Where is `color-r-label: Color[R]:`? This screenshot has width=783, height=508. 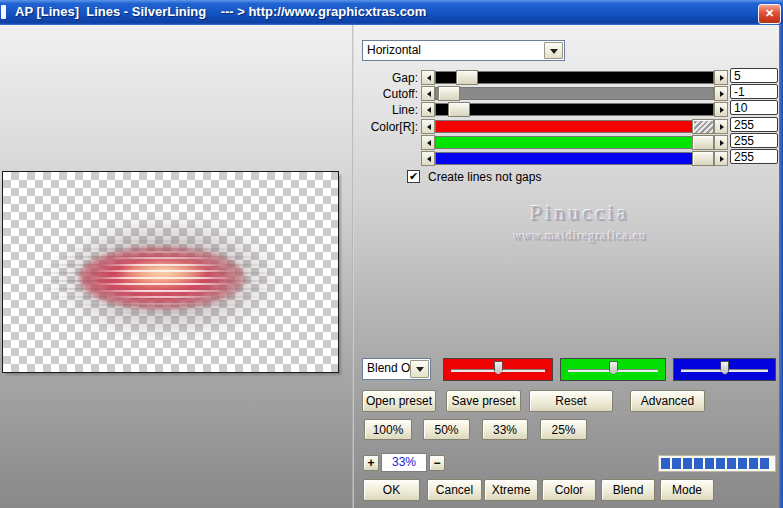
color-r-label: Color[R]: is located at coordinates (383, 127).